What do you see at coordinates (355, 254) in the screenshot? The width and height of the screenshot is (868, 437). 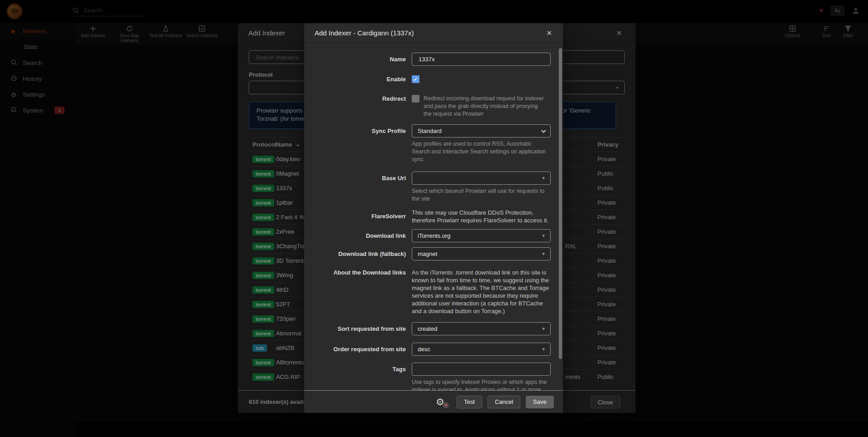 I see `download-link-fallback-label: Download link (fallback)` at bounding box center [355, 254].